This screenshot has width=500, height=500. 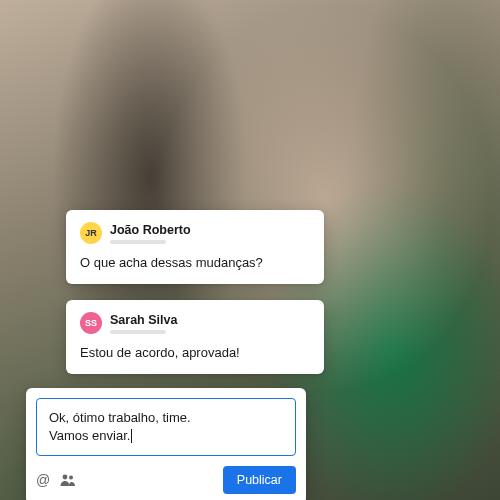 What do you see at coordinates (68, 480) in the screenshot?
I see `people-icon` at bounding box center [68, 480].